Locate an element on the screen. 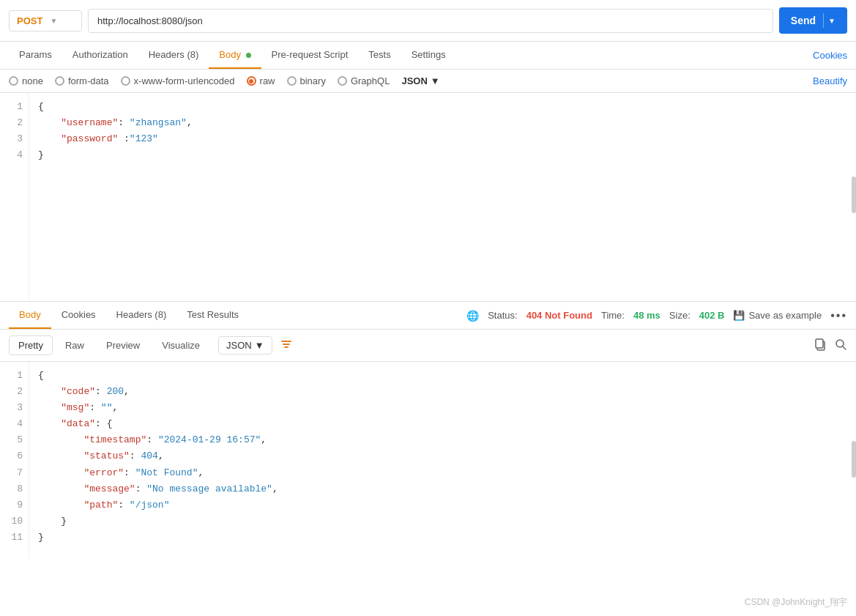 This screenshot has width=856, height=616. watermark: CSDN @JohnKnight_翔宇 is located at coordinates (796, 602).